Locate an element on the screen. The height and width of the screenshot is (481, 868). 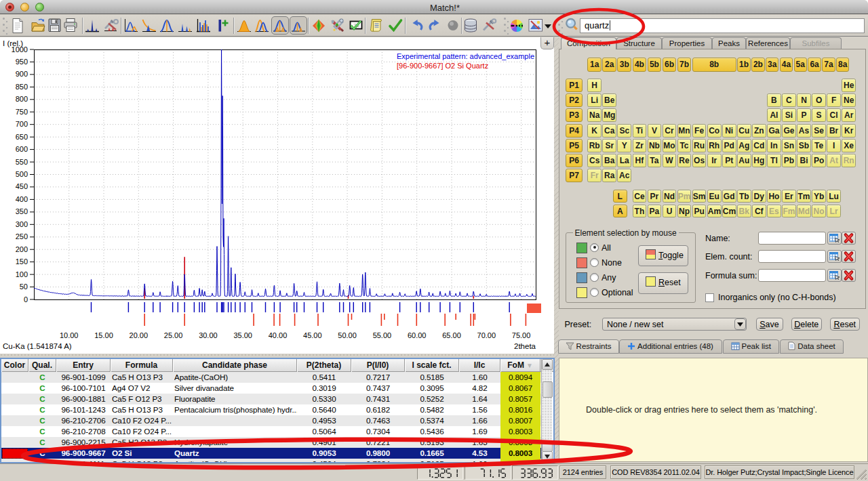
svg-text: 450 is located at coordinates (22, 186).